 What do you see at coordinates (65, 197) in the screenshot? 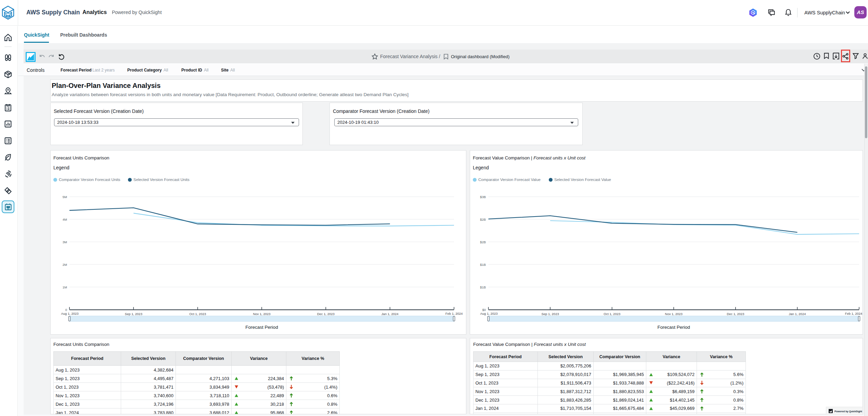
I see `svg-text: 5M` at bounding box center [65, 197].